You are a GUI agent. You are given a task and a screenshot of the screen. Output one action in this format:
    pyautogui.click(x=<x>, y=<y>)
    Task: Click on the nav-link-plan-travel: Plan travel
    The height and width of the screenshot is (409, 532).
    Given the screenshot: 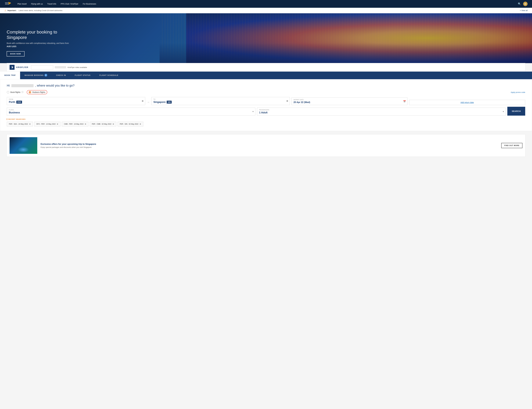 What is the action you would take?
    pyautogui.click(x=22, y=4)
    